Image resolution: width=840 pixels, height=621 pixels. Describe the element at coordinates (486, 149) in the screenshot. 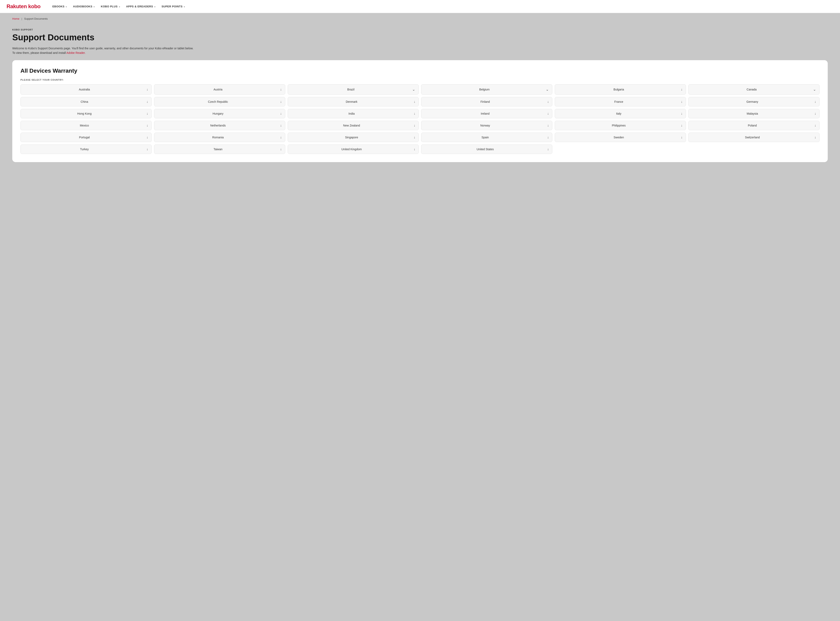

I see `country-button: United States` at that location.